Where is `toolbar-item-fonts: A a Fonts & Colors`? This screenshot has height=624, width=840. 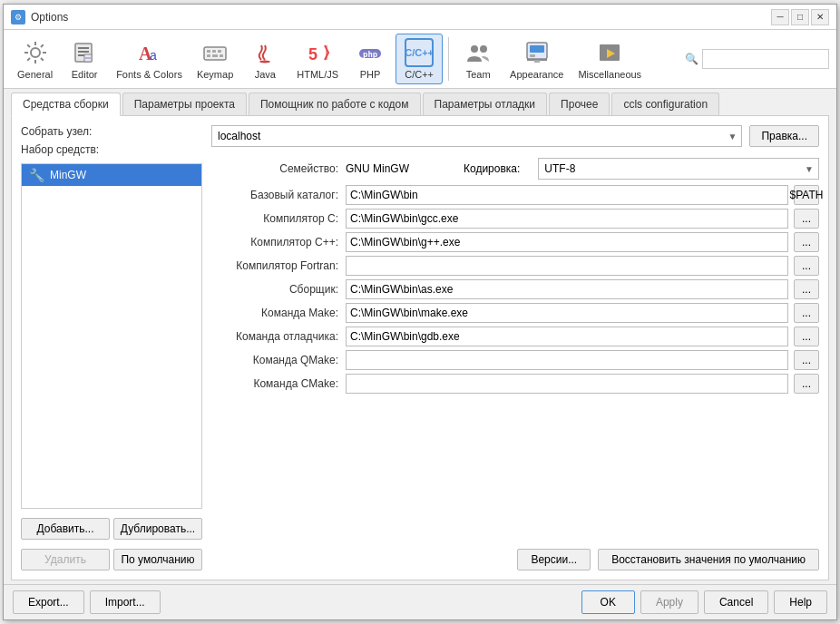
toolbar-item-fonts: A a Fonts & Colors is located at coordinates (149, 59).